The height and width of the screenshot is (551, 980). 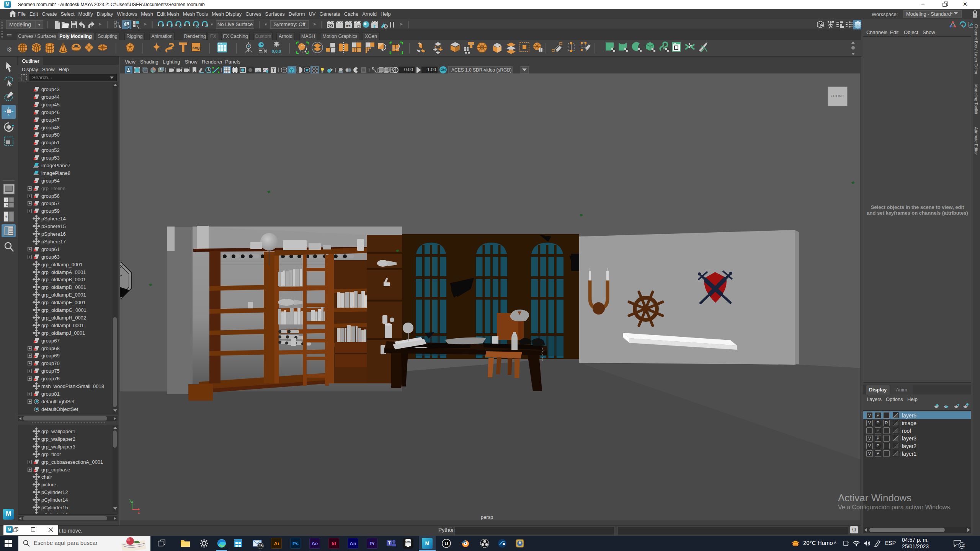 What do you see at coordinates (130, 500) in the screenshot?
I see `svg-text: y` at bounding box center [130, 500].